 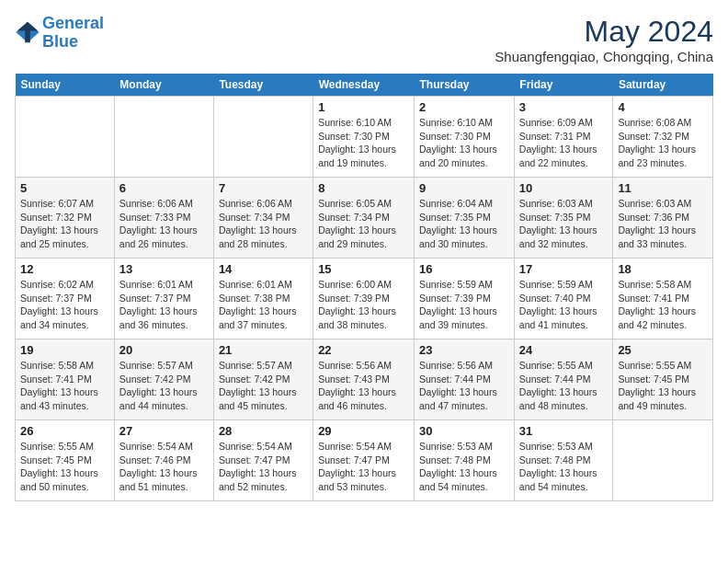 What do you see at coordinates (664, 137) in the screenshot?
I see `calendar-cell: 4Sunrise: 6:08 AMSunset: 7:32 PMDaylight…` at bounding box center [664, 137].